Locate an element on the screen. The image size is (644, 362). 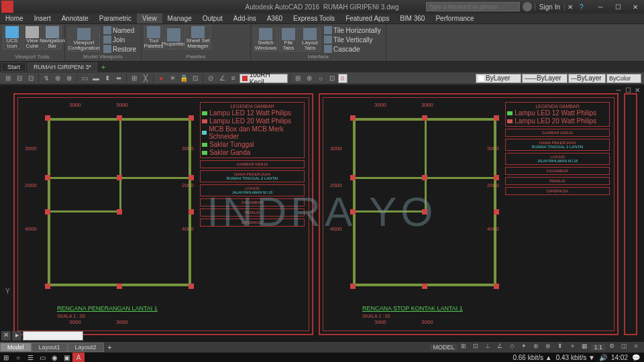
status-icon: ✦ is located at coordinates (524, 347).